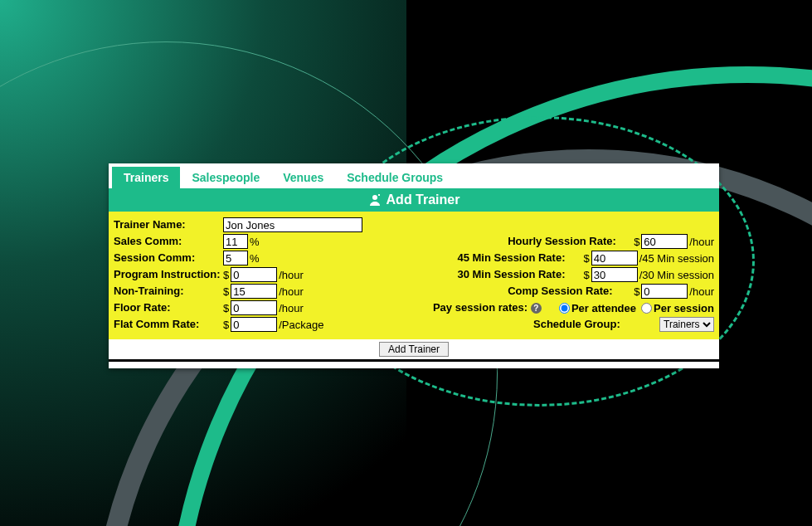 This screenshot has width=812, height=526. Describe the element at coordinates (291, 309) in the screenshot. I see `floor-rate-unit: /hour` at that location.